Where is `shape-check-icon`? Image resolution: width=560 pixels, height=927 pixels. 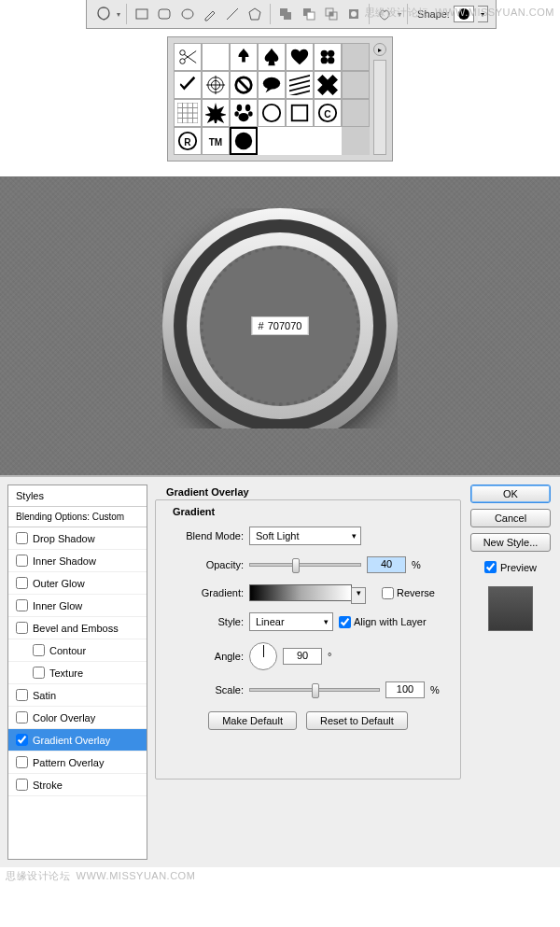
shape-check-icon is located at coordinates (188, 85).